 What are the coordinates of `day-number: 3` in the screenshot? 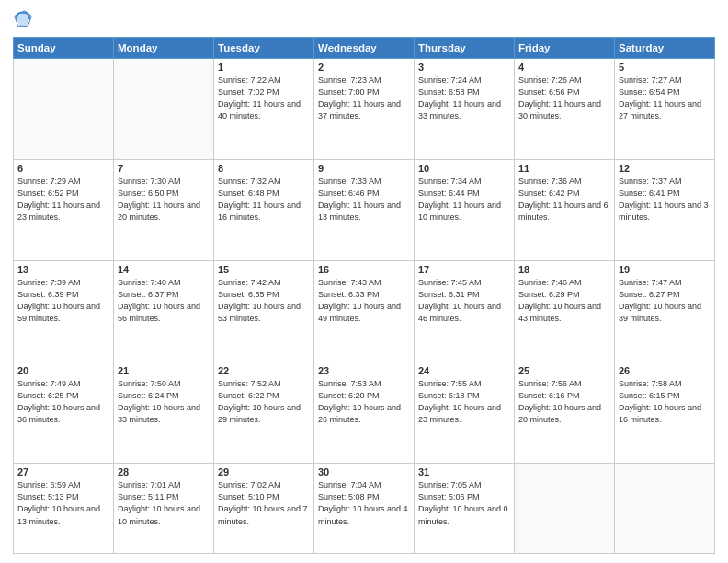 It's located at (464, 67).